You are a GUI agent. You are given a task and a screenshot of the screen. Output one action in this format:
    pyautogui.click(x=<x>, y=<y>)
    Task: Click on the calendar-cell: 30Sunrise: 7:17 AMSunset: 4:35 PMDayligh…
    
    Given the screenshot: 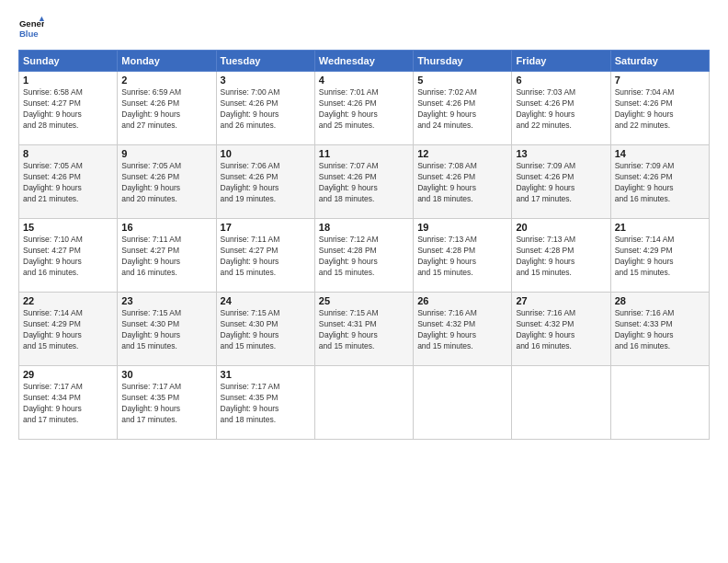 What is the action you would take?
    pyautogui.click(x=167, y=403)
    